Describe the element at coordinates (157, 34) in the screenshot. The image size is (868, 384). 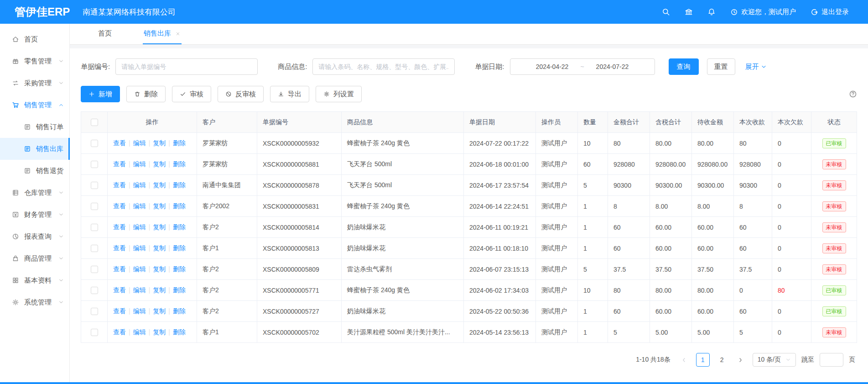
I see `tab-label: 销售出库` at that location.